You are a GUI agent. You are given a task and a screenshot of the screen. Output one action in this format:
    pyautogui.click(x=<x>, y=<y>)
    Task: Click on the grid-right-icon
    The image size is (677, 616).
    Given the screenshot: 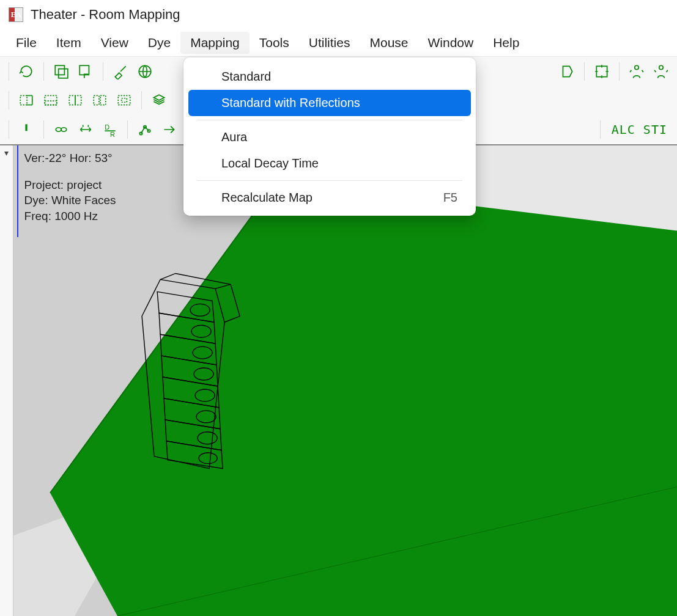 What is the action you would take?
    pyautogui.click(x=26, y=100)
    